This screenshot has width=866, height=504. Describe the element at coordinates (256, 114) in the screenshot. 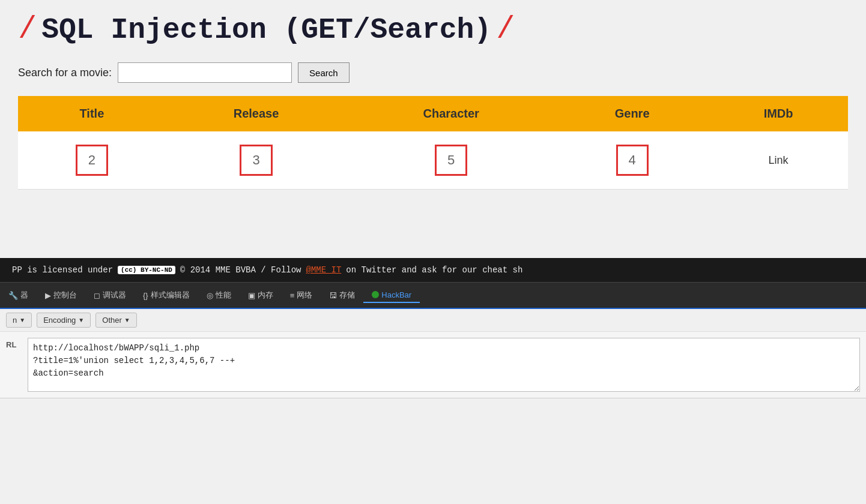

I see `col-release: Release` at that location.